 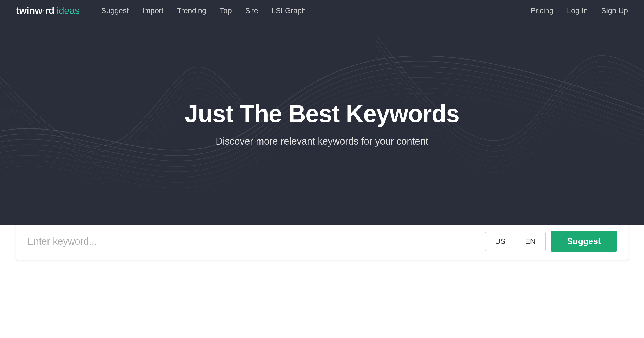 I want to click on nav-link-signup: Sign Up, so click(x=614, y=11).